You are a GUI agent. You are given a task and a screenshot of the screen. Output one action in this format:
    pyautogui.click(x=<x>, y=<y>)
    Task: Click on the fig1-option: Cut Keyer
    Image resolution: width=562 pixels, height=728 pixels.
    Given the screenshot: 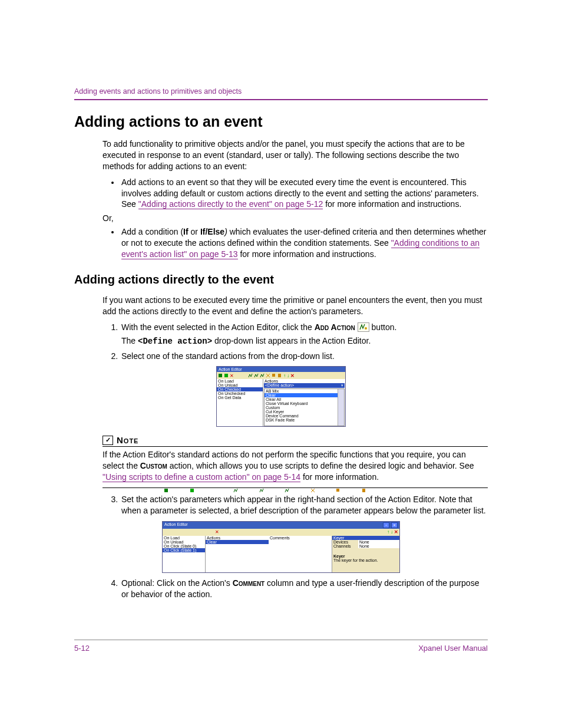 What is the action you would take?
    pyautogui.click(x=304, y=411)
    